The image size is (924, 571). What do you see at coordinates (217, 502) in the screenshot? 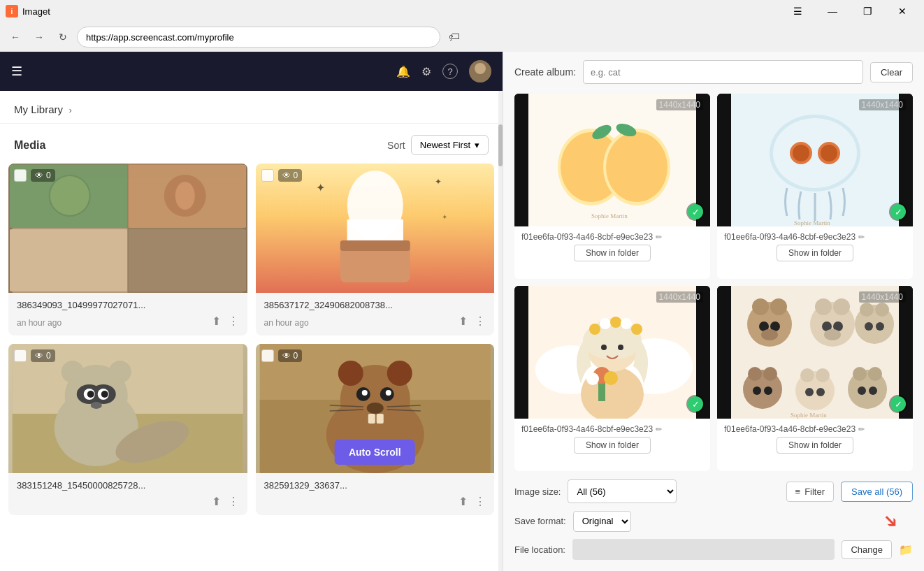
I see `card-share-btn-3: ⬆` at bounding box center [217, 502].